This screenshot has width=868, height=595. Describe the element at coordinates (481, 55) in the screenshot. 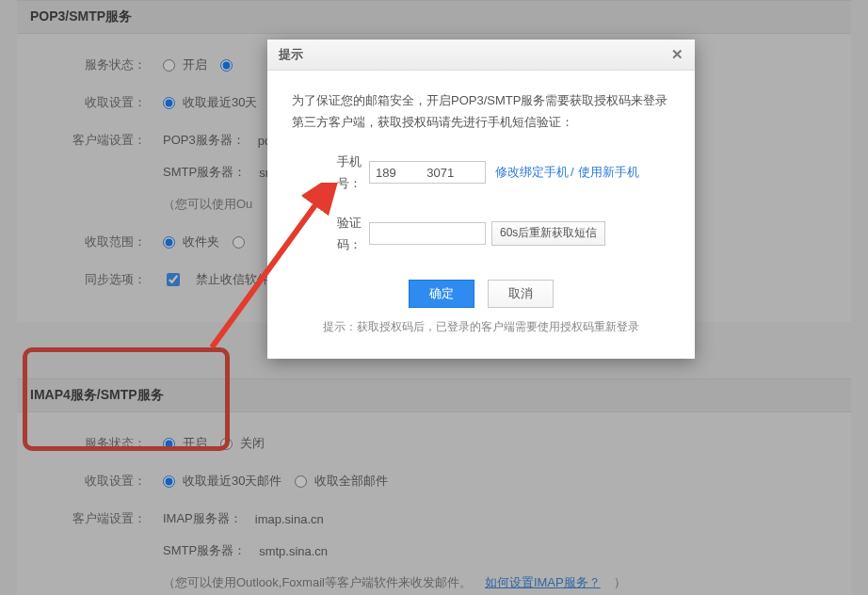

I see `dialog-titlebar: 提示 ✕` at that location.